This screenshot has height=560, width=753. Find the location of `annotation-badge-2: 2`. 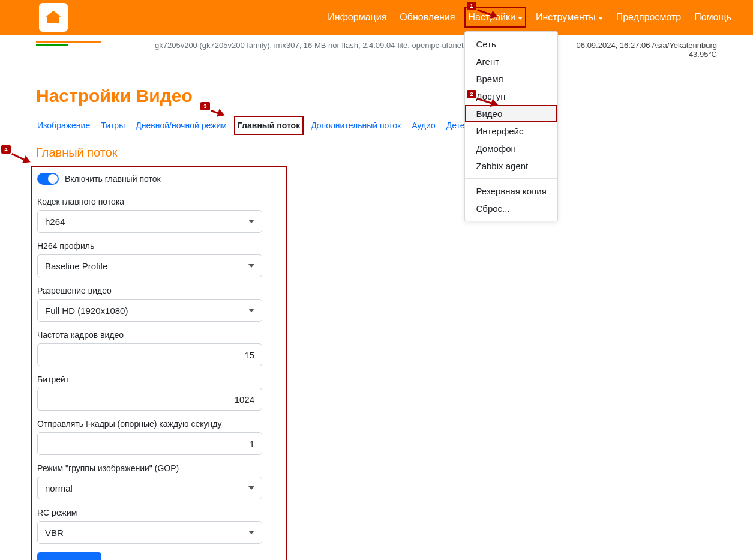

annotation-badge-2: 2 is located at coordinates (472, 94).